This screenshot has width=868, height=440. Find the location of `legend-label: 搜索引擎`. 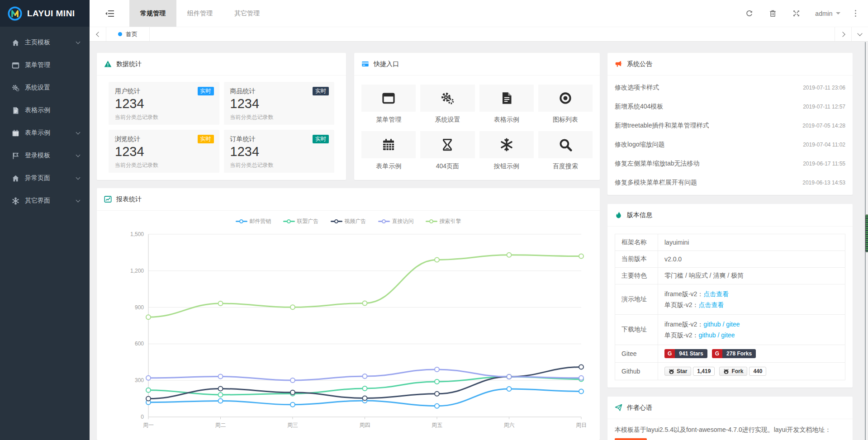

legend-label: 搜索引擎 is located at coordinates (451, 222).